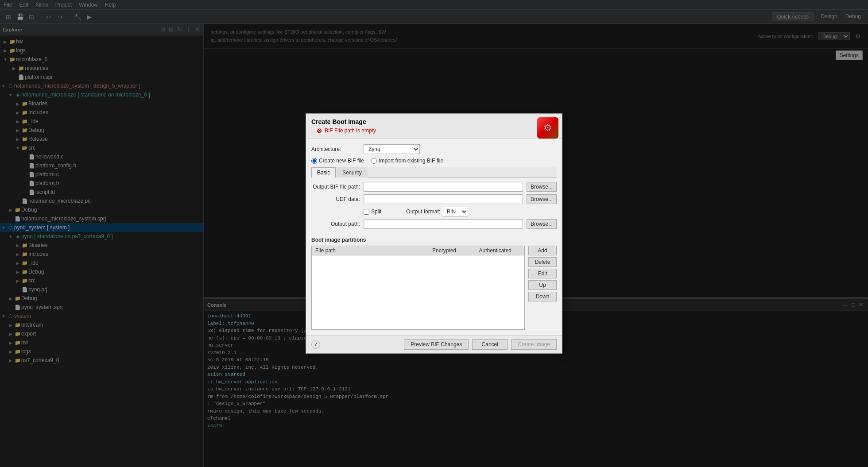  Describe the element at coordinates (323, 173) in the screenshot. I see `tab-basic: Basic` at that location.